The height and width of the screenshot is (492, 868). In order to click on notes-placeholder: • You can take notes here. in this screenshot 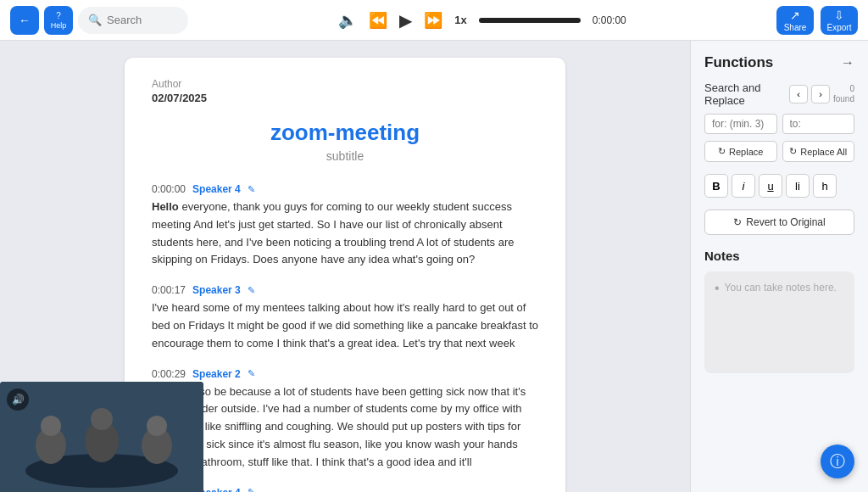, I will do `click(780, 288)`.